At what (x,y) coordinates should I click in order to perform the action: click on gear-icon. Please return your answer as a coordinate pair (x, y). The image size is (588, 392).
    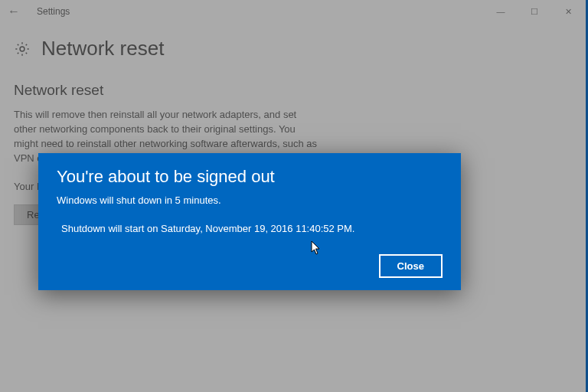
    Looking at the image, I should click on (22, 49).